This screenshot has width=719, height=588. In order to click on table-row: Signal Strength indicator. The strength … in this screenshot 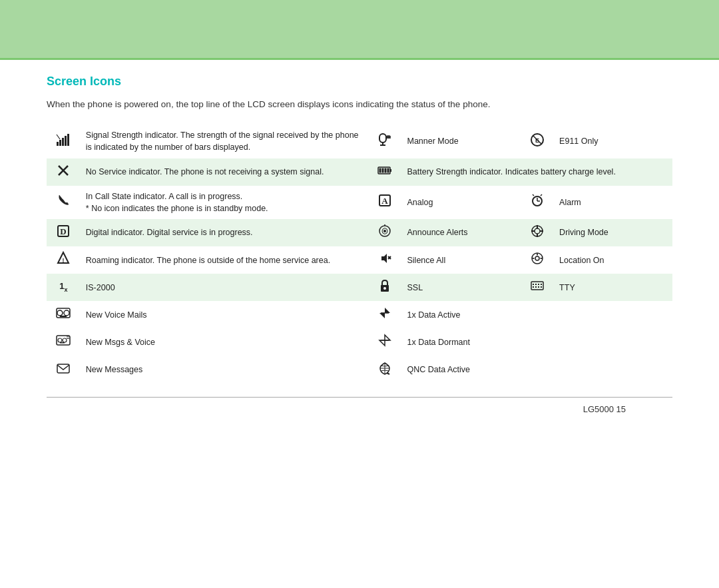, I will do `click(360, 141)`.